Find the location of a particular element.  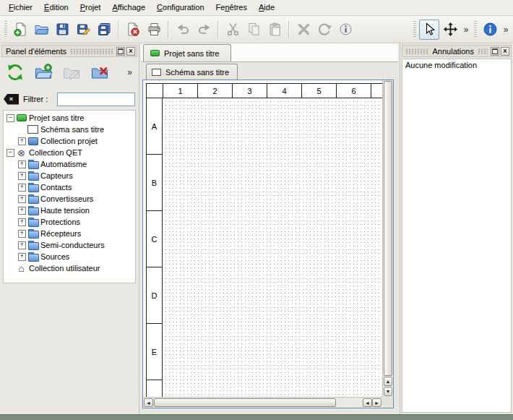

scroll-down-icon: ▼ is located at coordinates (388, 392).